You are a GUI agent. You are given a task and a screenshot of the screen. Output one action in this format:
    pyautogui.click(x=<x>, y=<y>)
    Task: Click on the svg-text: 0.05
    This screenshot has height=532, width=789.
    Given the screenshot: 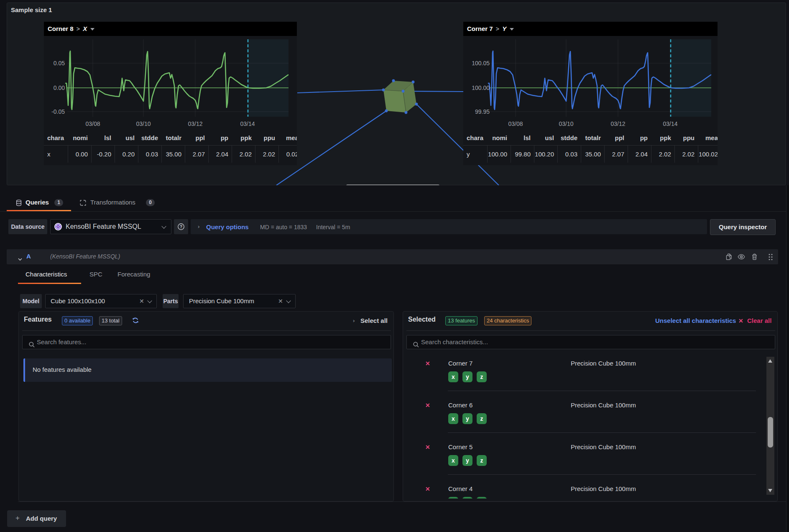 What is the action you would take?
    pyautogui.click(x=59, y=63)
    